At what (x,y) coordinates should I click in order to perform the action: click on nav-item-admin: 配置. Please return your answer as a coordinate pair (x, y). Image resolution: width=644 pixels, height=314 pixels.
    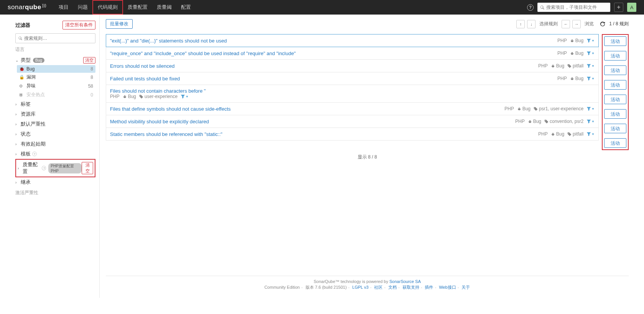
    Looking at the image, I should click on (186, 7).